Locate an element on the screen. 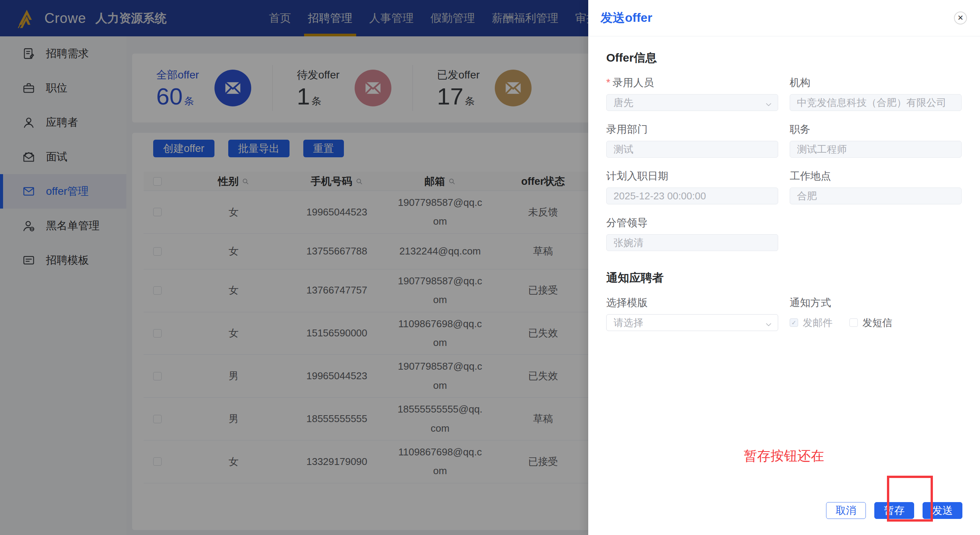 The width and height of the screenshot is (980, 535). field-1-1: 通知方式 ✓ 发邮件 发短信 is located at coordinates (875, 313).